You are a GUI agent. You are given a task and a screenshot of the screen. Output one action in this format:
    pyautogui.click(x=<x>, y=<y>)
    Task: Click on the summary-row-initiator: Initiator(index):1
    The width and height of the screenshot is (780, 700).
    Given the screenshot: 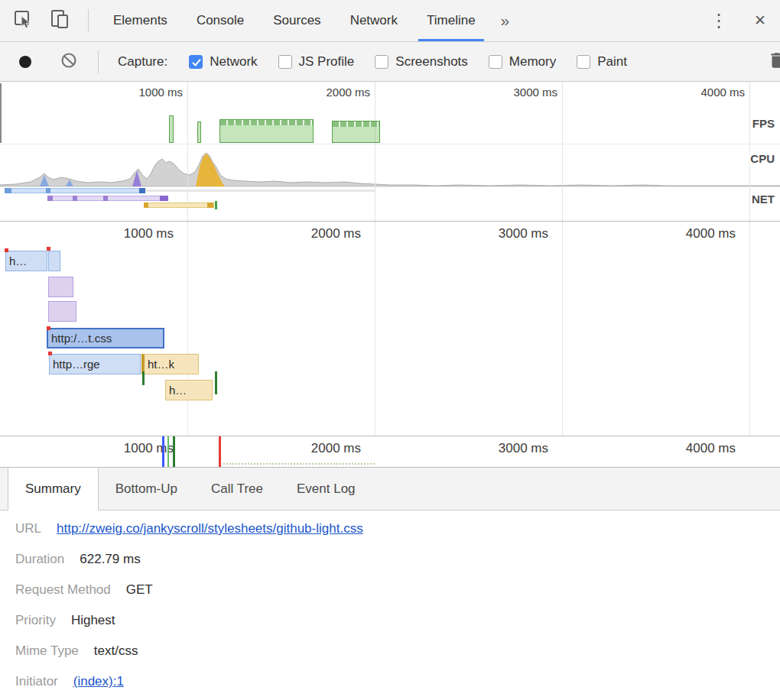 What is the action you would take?
    pyautogui.click(x=398, y=682)
    